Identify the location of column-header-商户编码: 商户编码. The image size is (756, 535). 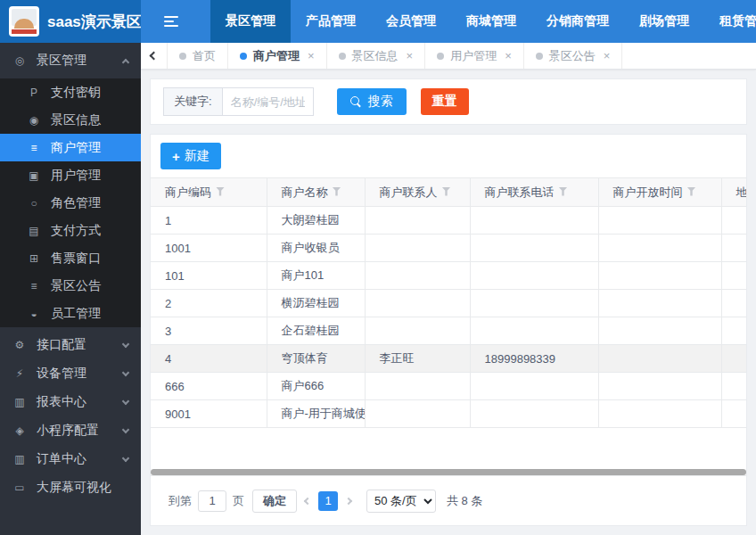
(209, 193).